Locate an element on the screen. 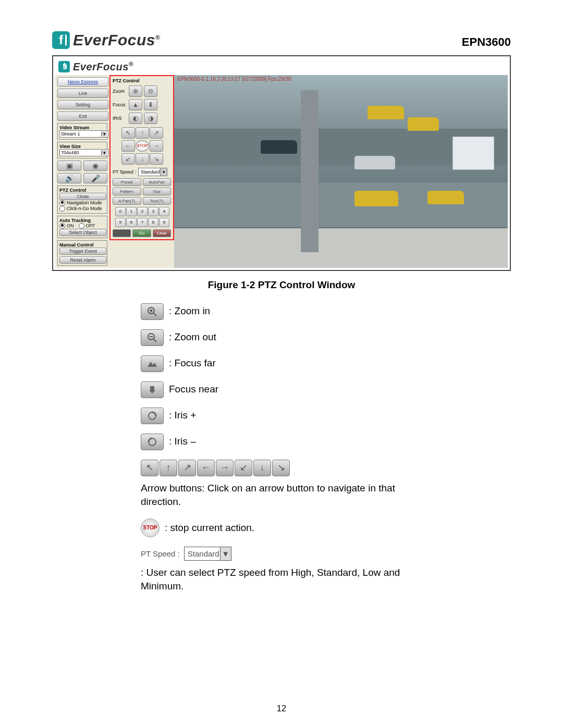  legend-stop-text: : stop current action. is located at coordinates (210, 528).